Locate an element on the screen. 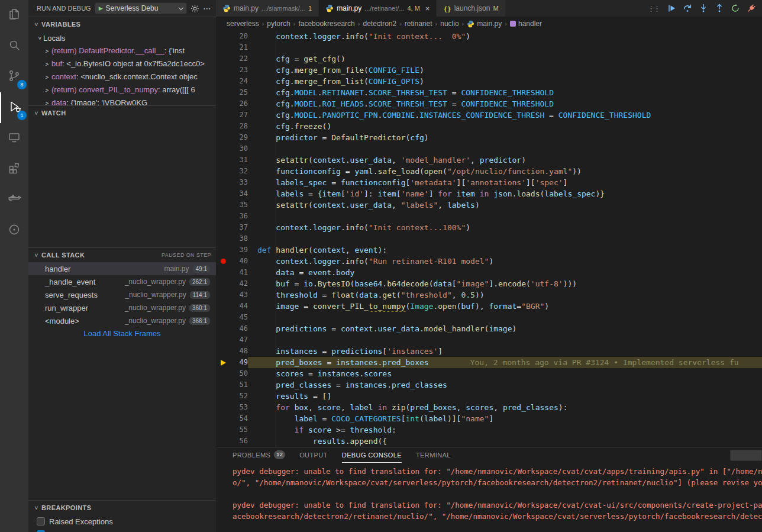 This screenshot has width=762, height=532. panel-tab-problems: PROBLEMS12 is located at coordinates (259, 455).